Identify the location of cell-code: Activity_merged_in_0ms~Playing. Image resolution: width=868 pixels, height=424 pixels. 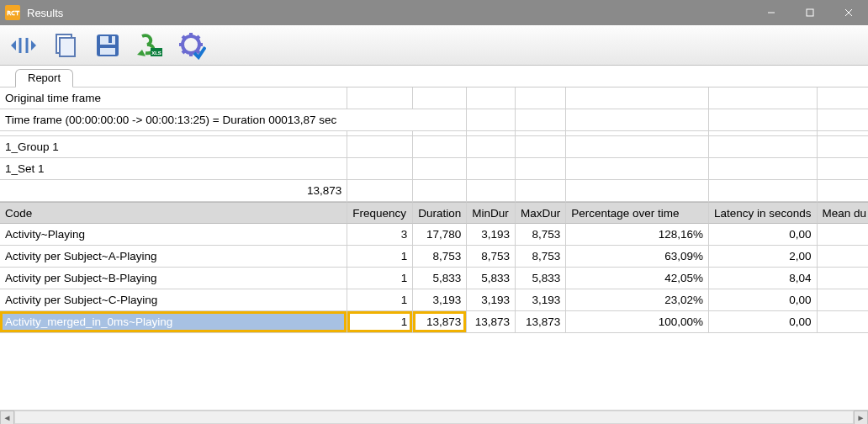
(173, 322).